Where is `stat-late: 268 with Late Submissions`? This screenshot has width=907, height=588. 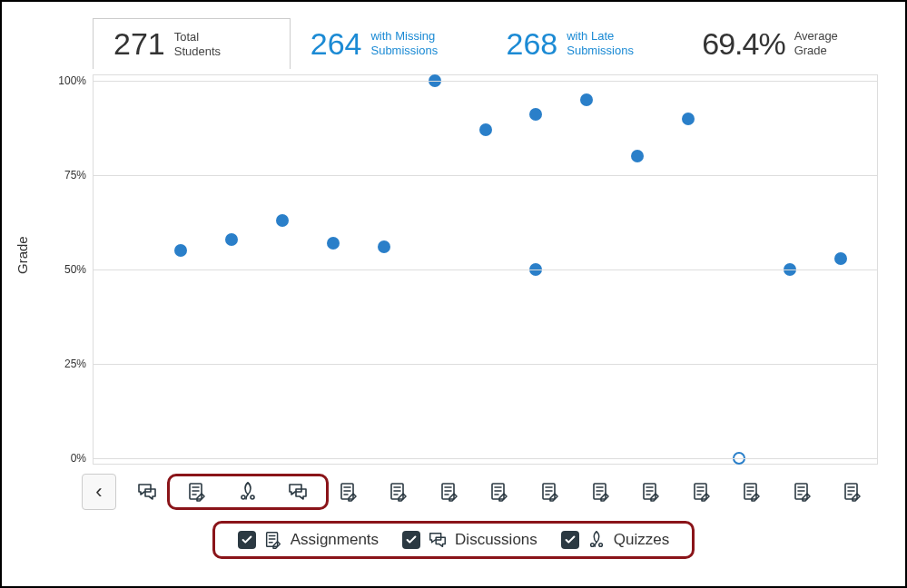
stat-late: 268 with Late Submissions is located at coordinates (585, 44).